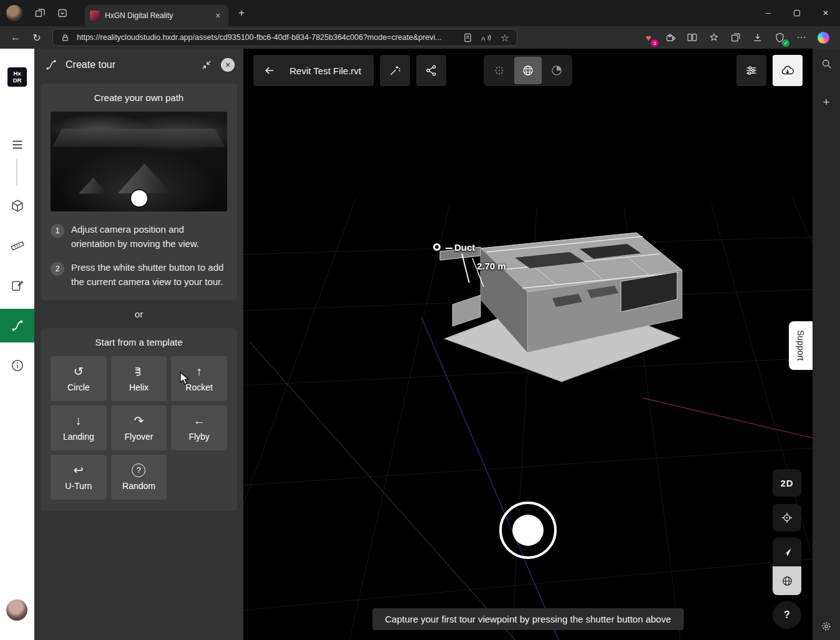 This screenshot has width=840, height=640. What do you see at coordinates (139, 198) in the screenshot?
I see `thumbnail-shutter-dot` at bounding box center [139, 198].